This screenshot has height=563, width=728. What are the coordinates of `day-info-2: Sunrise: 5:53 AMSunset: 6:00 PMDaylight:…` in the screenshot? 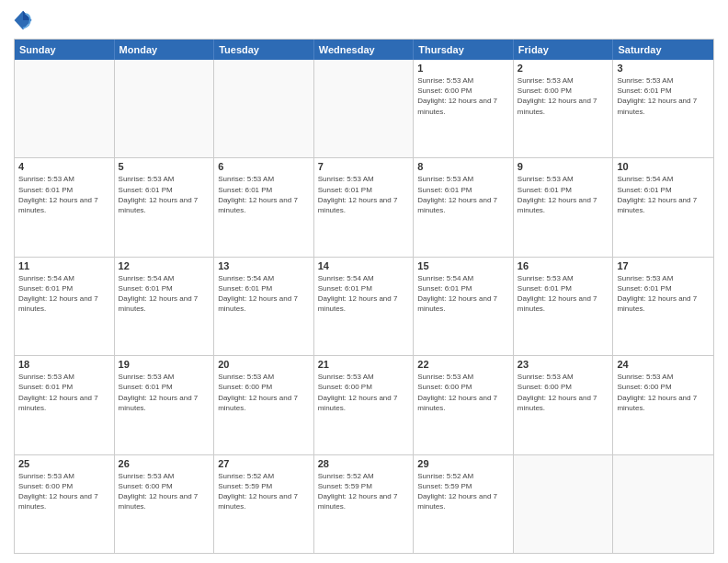 It's located at (563, 96).